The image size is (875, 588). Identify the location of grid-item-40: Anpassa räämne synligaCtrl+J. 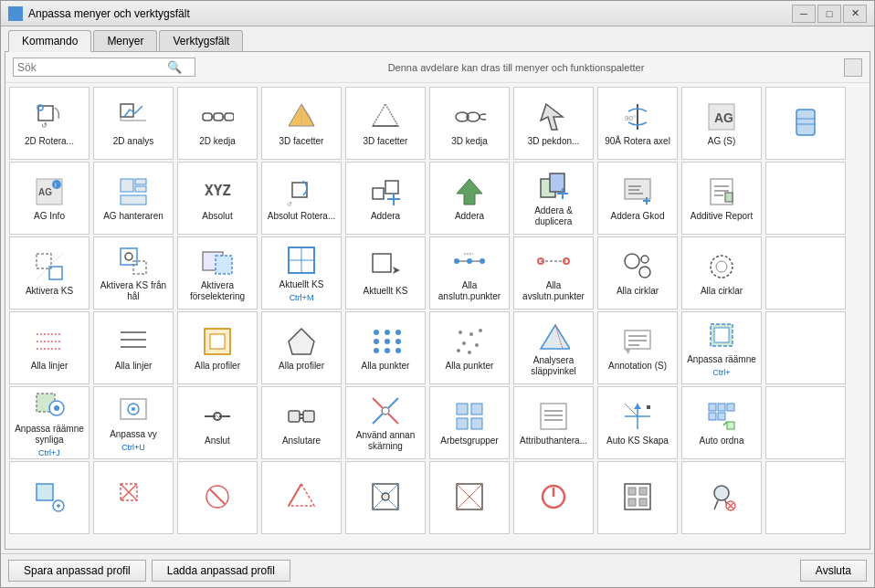
(49, 423).